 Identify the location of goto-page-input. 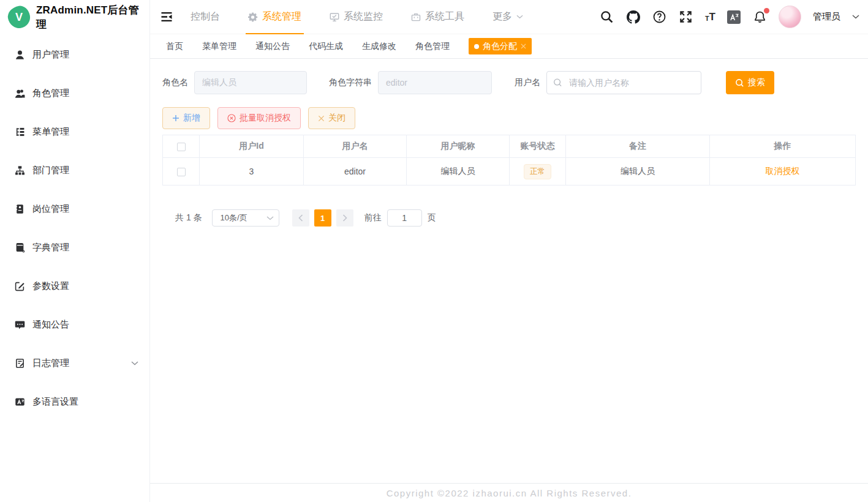
(404, 218).